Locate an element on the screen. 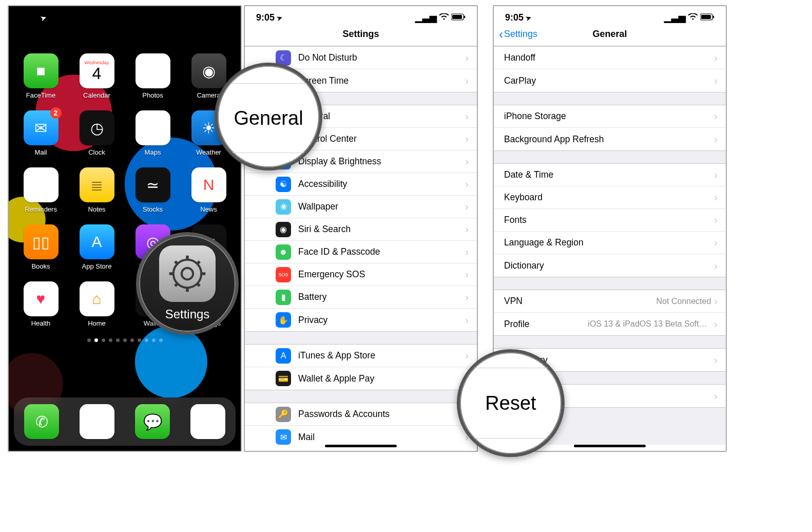 The width and height of the screenshot is (812, 532). settings-row-mail: ✉Mail› is located at coordinates (361, 435).